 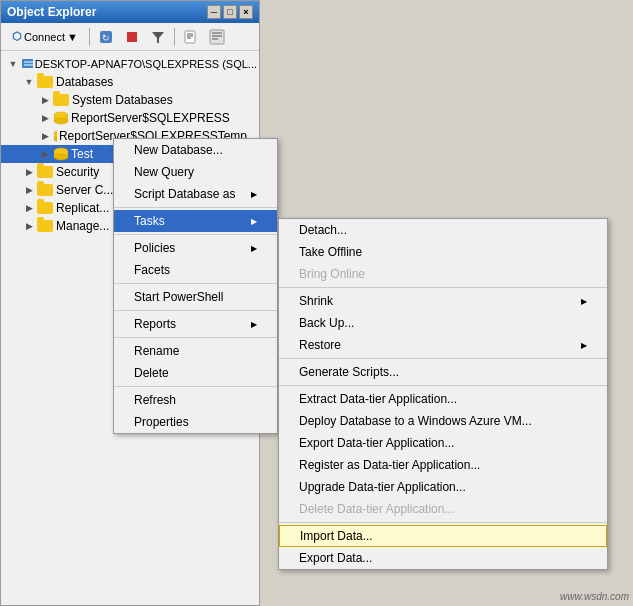 I want to click on submenu-item-deploy-azure: Deploy Database to a Windows Azure VM..., so click(x=443, y=421).